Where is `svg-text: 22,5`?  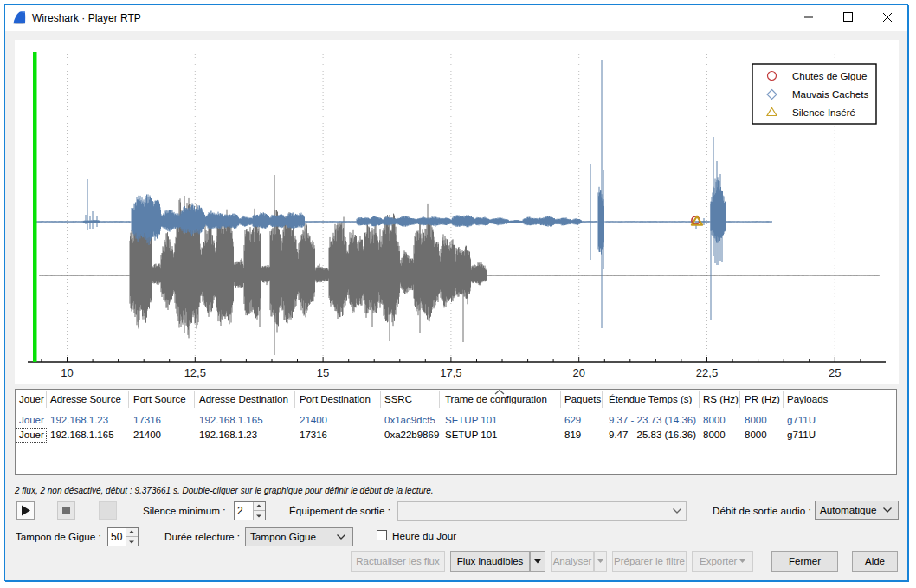
svg-text: 22,5 is located at coordinates (706, 372).